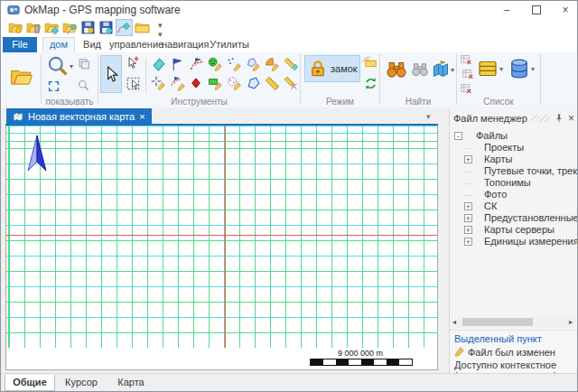 This screenshot has width=578, height=392. I want to click on ribbon-group-files, so click(22, 79).